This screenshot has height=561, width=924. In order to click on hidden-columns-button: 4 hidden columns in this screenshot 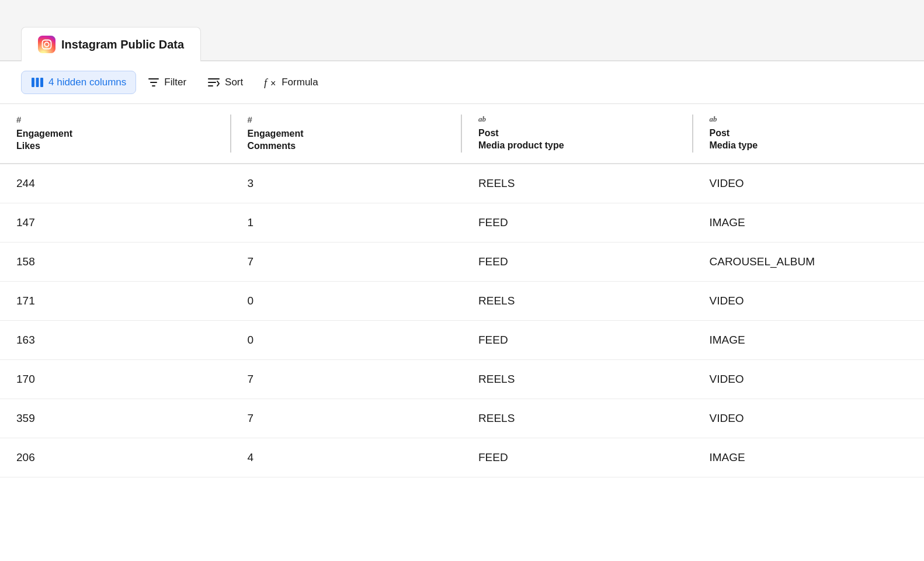, I will do `click(78, 82)`.